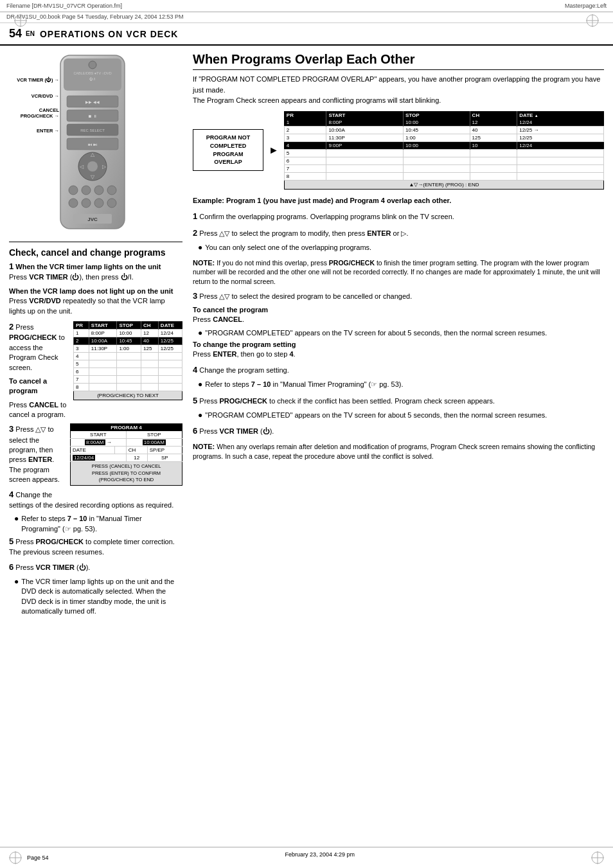 The width and height of the screenshot is (613, 868). What do you see at coordinates (96, 278) in the screenshot?
I see `step-1-text: Press VCR TIMER (⏻), then press ⏻/I.` at bounding box center [96, 278].